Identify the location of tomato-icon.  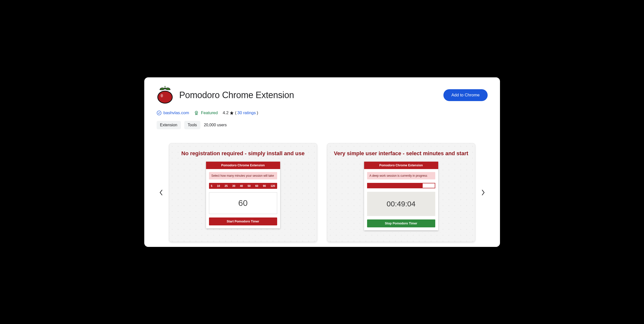
(165, 95).